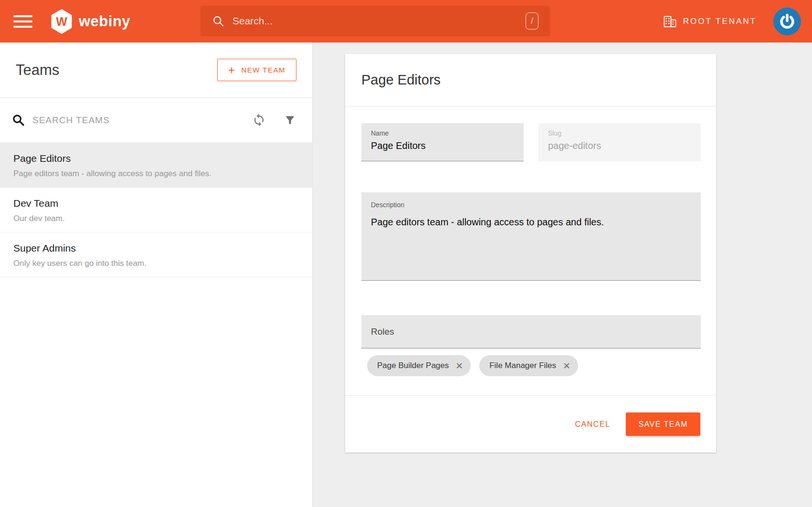 The height and width of the screenshot is (507, 812). Describe the element at coordinates (156, 210) in the screenshot. I see `team-list: Page Editors Page editors team - allowin…` at that location.